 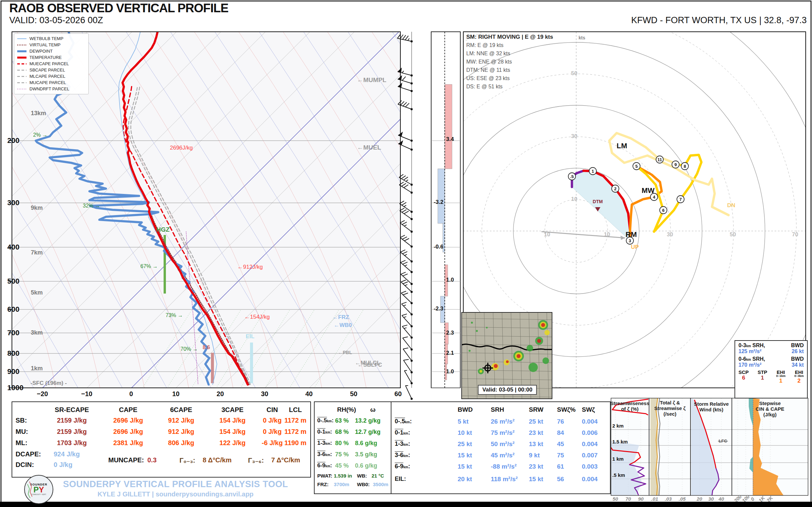 What do you see at coordinates (572, 176) in the screenshot?
I see `svg-text: .5` at bounding box center [572, 176].